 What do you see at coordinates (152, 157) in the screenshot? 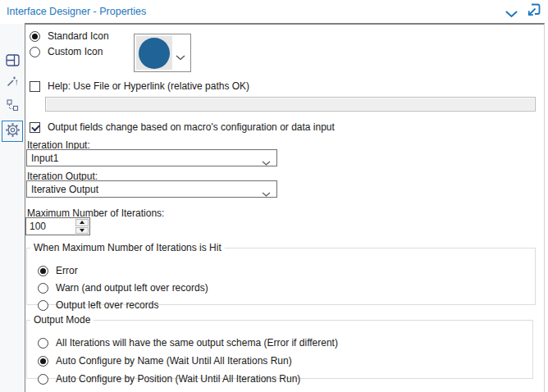
I see `iteration-input-select: Input1` at bounding box center [152, 157].